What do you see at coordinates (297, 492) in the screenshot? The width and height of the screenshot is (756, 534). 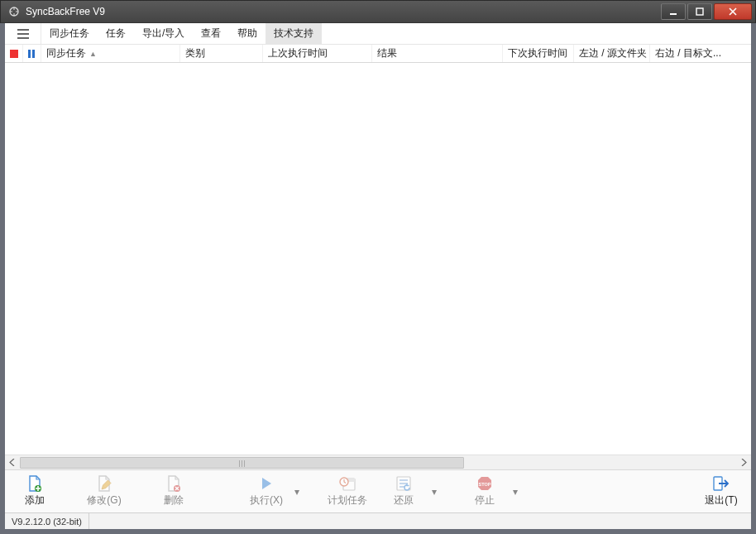 I see `run-dropdown: ▾` at bounding box center [297, 492].